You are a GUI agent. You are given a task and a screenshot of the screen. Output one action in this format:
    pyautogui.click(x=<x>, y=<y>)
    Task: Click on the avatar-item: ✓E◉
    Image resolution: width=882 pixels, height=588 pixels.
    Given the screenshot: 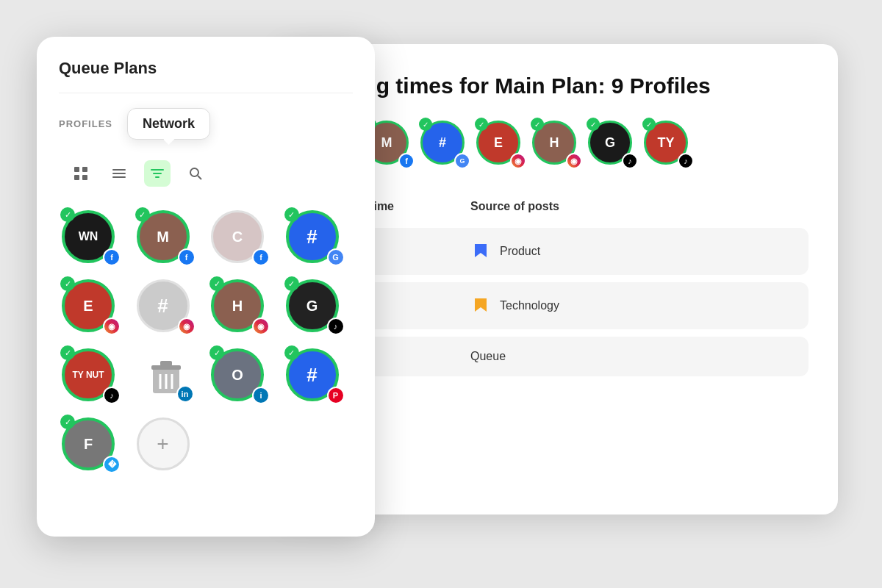 What is the action you would take?
    pyautogui.click(x=501, y=146)
    